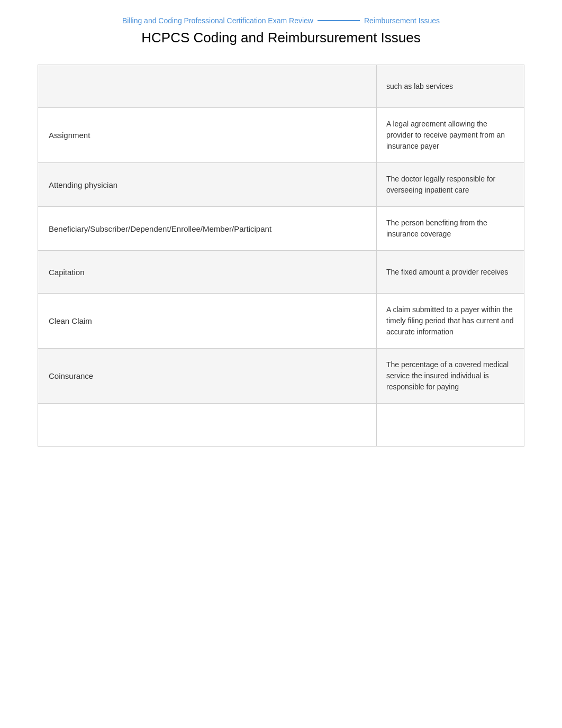  What do you see at coordinates (207, 321) in the screenshot?
I see `term-cell: Clean Claim` at bounding box center [207, 321].